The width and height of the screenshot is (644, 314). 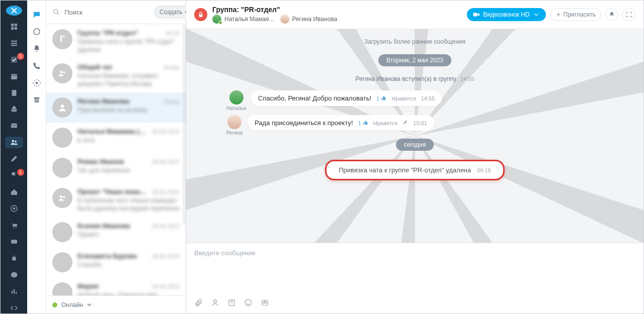 What do you see at coordinates (14, 126) in the screenshot?
I see `rail-item-mail` at bounding box center [14, 126].